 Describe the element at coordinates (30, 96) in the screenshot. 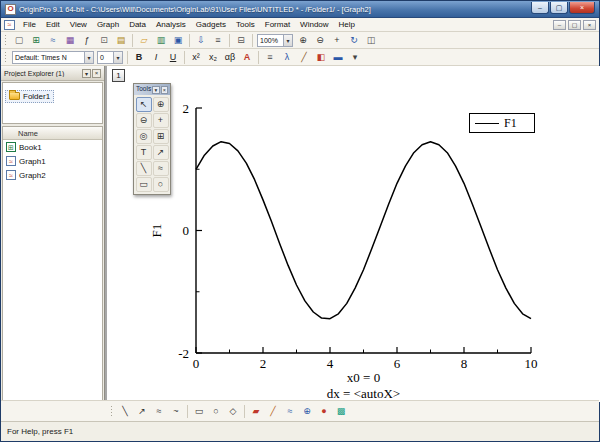

I see `folder-item-folder1: Folder1` at that location.